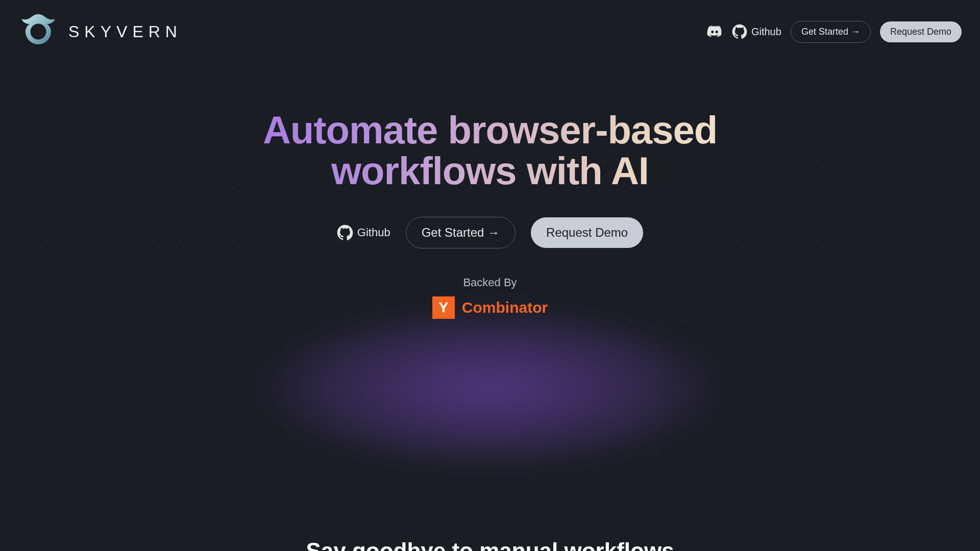 Image resolution: width=980 pixels, height=551 pixels. Describe the element at coordinates (374, 233) in the screenshot. I see `github-label-hero: Github` at that location.